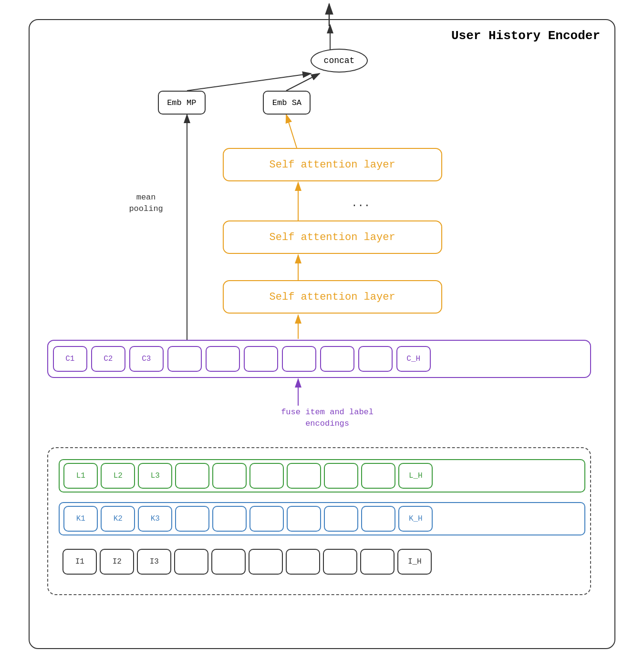  Describe the element at coordinates (192, 476) in the screenshot. I see `cell-l4` at that location.